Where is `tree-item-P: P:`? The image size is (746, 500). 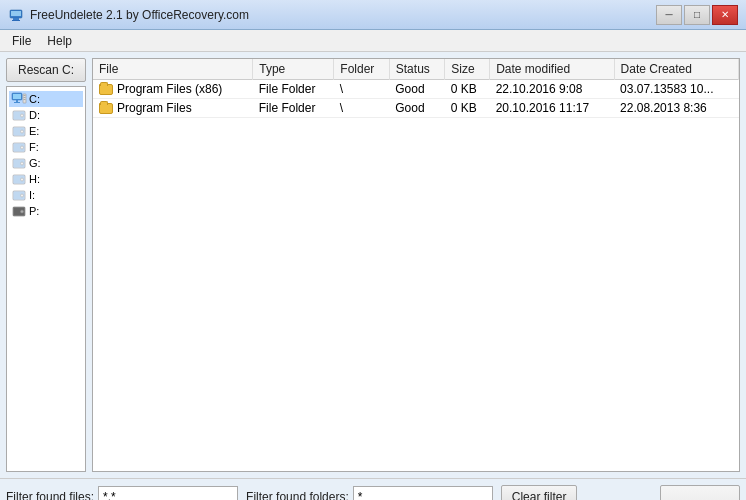
tree-item-P: P: is located at coordinates (46, 211).